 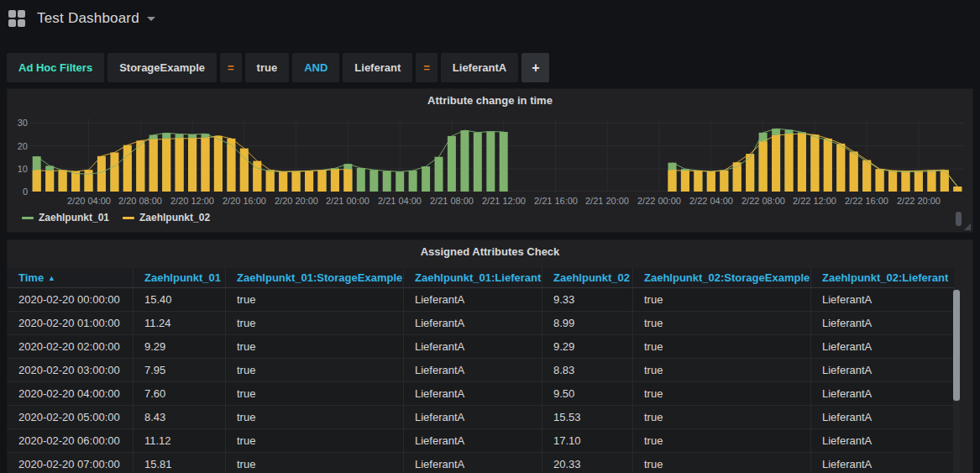 I want to click on top-navbar: Test Dashboard, so click(x=490, y=18).